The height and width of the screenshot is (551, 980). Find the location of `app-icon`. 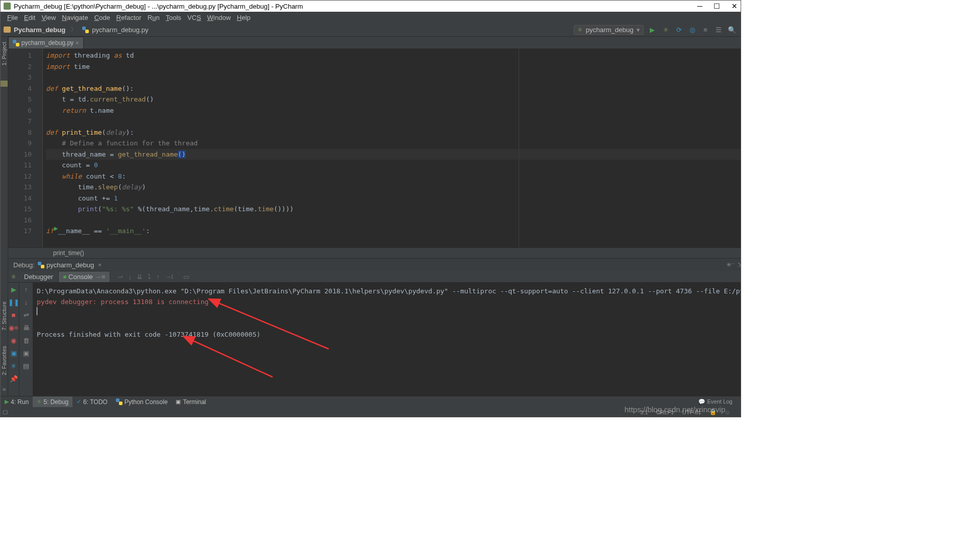

app-icon is located at coordinates (7, 6).